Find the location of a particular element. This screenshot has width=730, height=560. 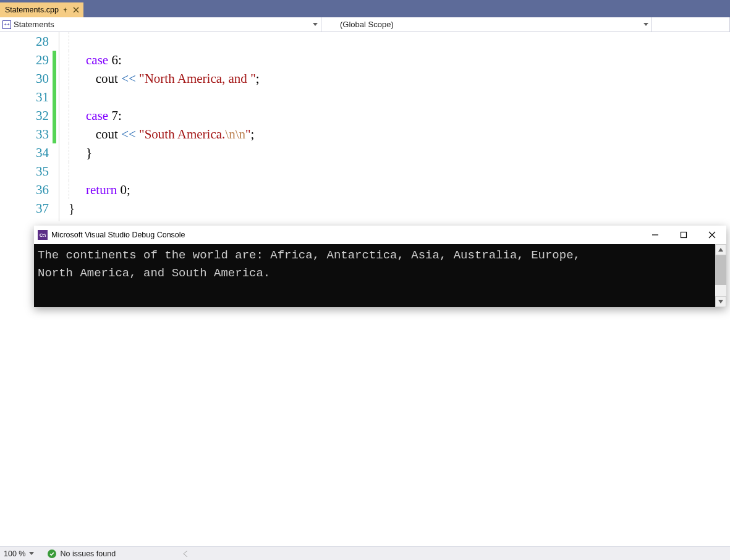

line-number: 31 is located at coordinates (25, 97).